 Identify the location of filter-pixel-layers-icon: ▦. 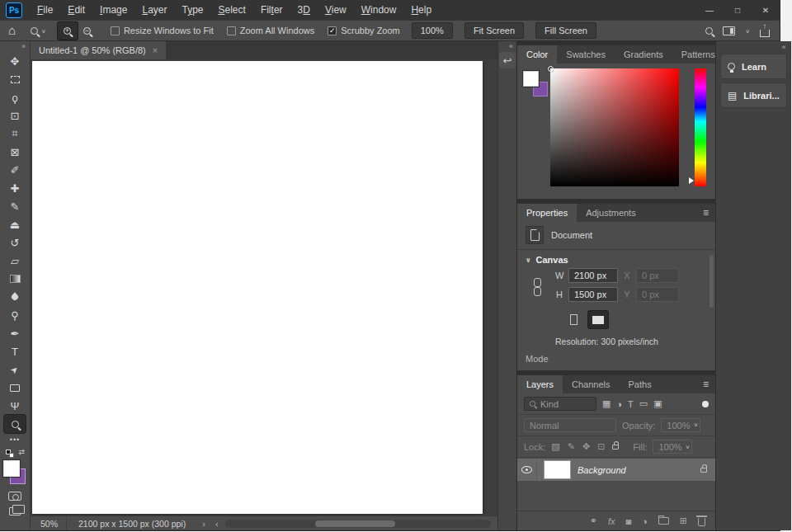
(606, 404).